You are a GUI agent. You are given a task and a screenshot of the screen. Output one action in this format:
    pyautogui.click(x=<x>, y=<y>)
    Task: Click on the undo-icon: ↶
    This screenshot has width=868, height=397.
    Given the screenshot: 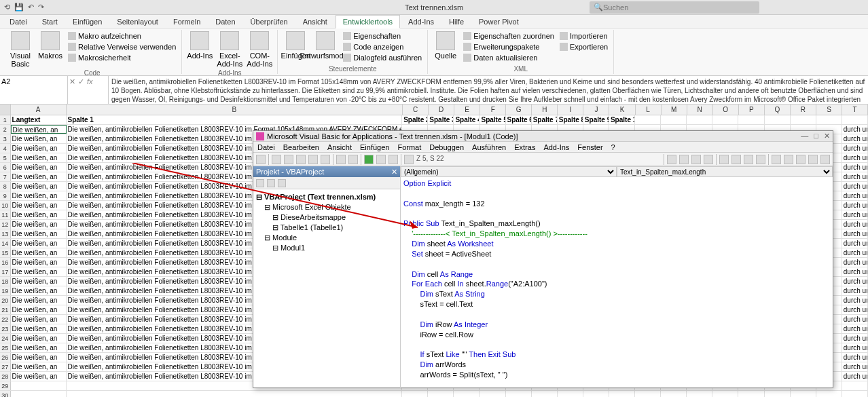 What is the action you would take?
    pyautogui.click(x=31, y=7)
    